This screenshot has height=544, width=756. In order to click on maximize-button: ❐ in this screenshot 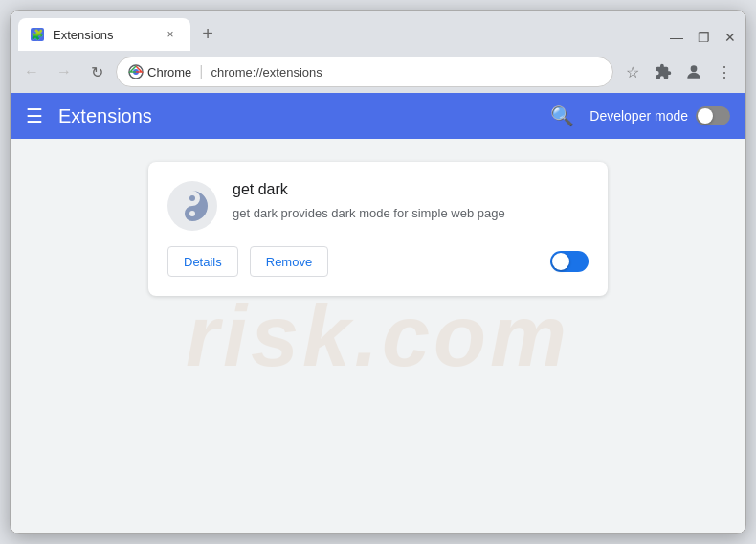, I will do `click(703, 37)`.